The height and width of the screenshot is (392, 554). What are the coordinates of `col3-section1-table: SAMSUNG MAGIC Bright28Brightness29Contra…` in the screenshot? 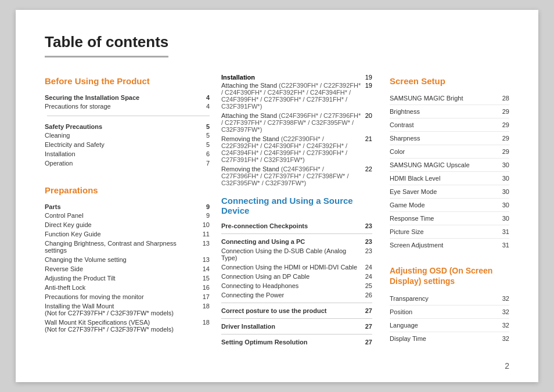 It's located at (449, 172).